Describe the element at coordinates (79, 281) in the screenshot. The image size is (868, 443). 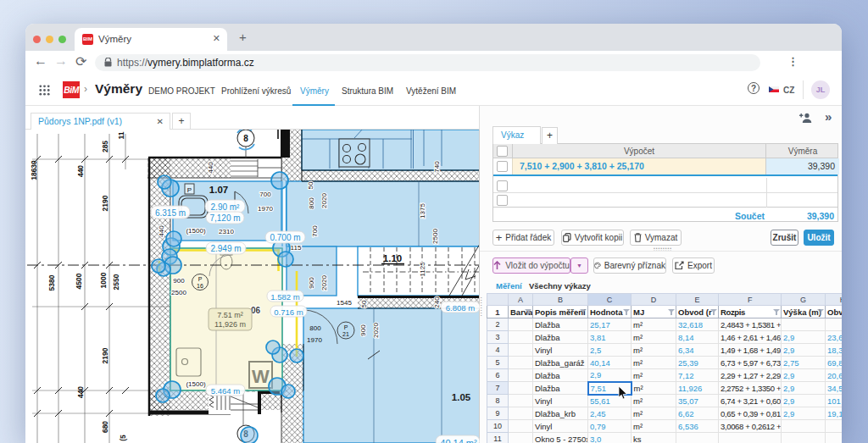
I see `svg-text: 4500` at that location.